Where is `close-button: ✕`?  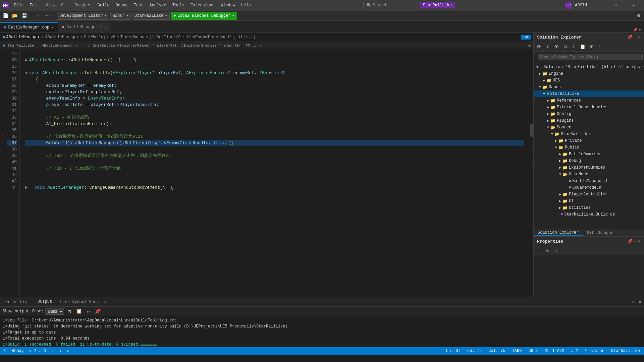 close-button: ✕ is located at coordinates (634, 5).